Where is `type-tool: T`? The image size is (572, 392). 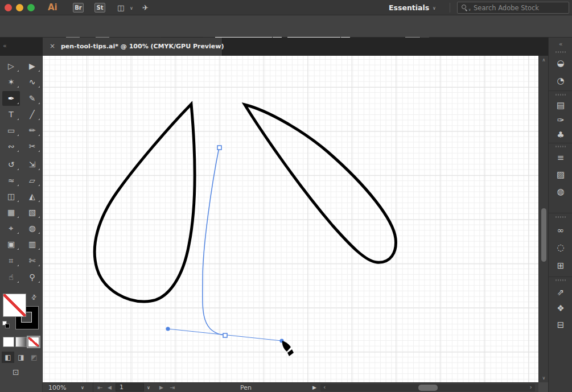
type-tool: T is located at coordinates (11, 114).